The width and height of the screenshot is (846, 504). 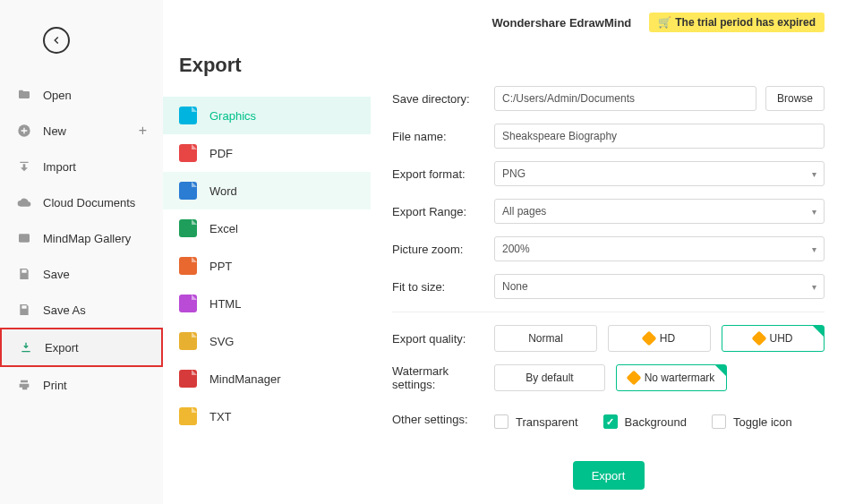 I want to click on nav-open-label: Open, so click(x=57, y=95).